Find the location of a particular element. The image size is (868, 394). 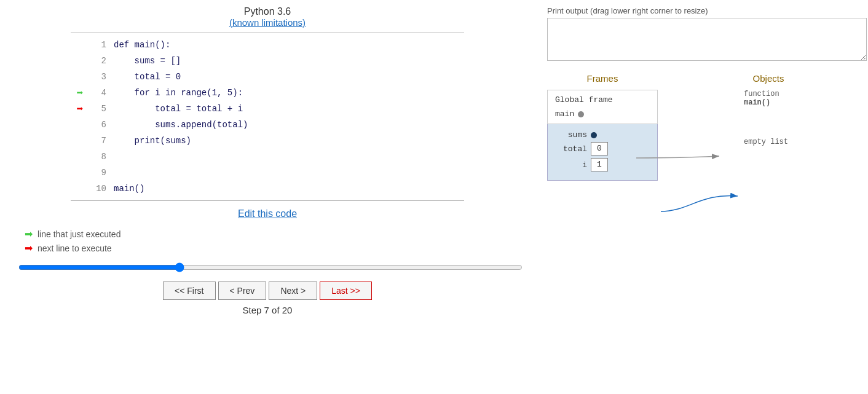

code-line-3: 3 total = 0 is located at coordinates (267, 77).